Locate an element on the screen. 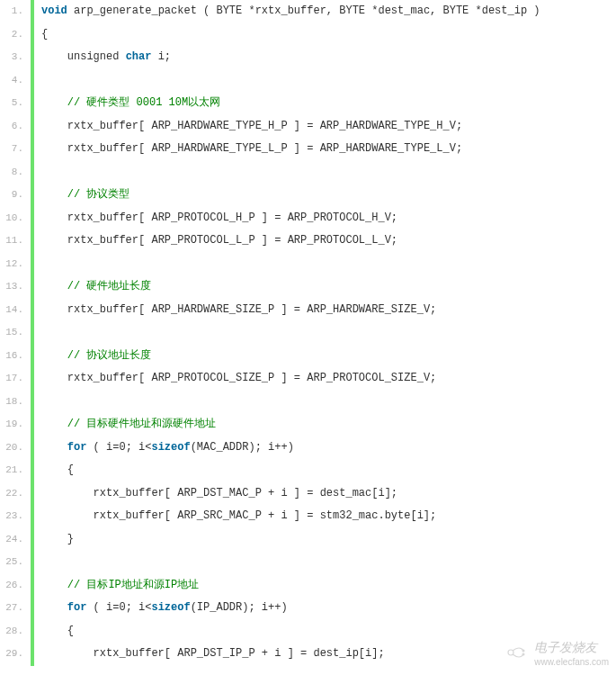  code-line: 7. rxtx_buffer[ ARP_HARDWARE_TYPE_L_P ] … is located at coordinates (308, 149).